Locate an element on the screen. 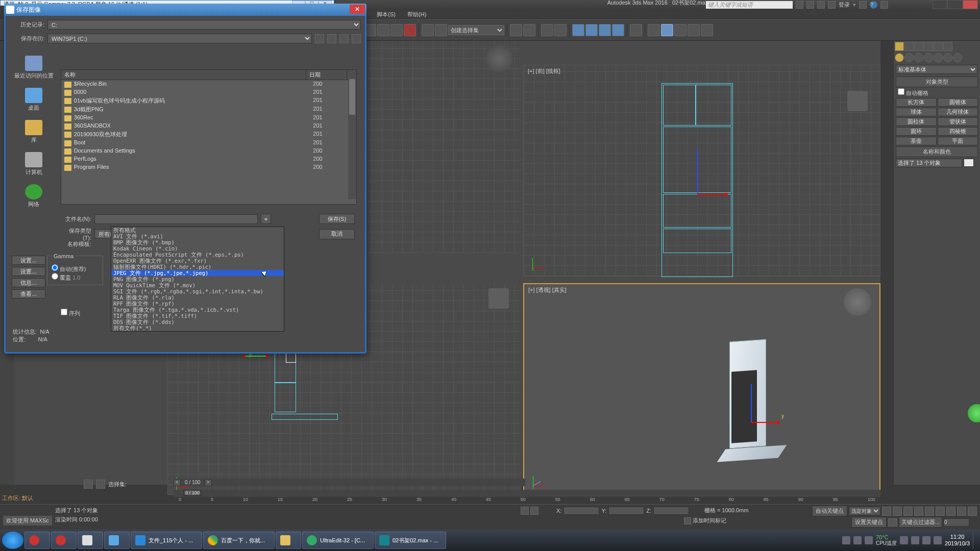  viewport-label: [+] [透视] [真实] is located at coordinates (547, 290).